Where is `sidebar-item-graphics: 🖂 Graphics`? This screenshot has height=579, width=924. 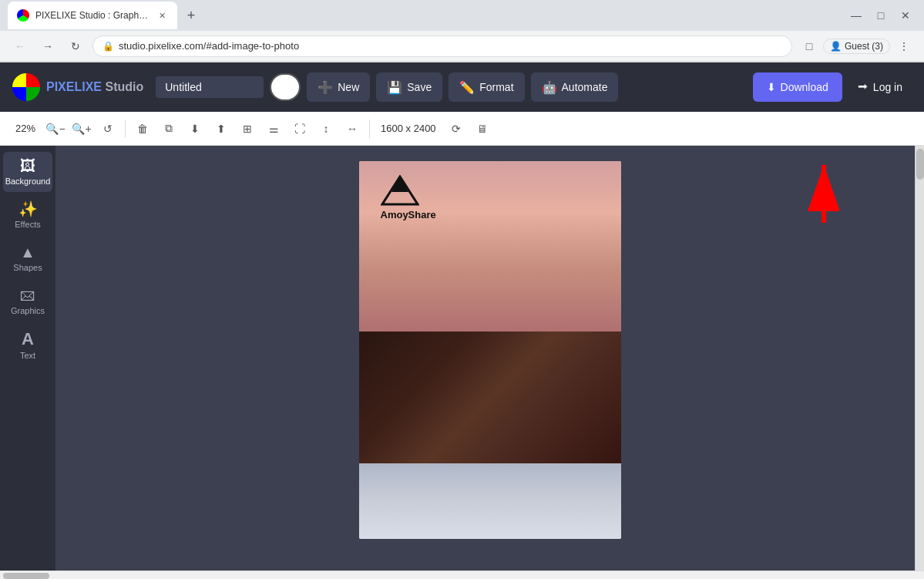 sidebar-item-graphics: 🖂 Graphics is located at coordinates (28, 301).